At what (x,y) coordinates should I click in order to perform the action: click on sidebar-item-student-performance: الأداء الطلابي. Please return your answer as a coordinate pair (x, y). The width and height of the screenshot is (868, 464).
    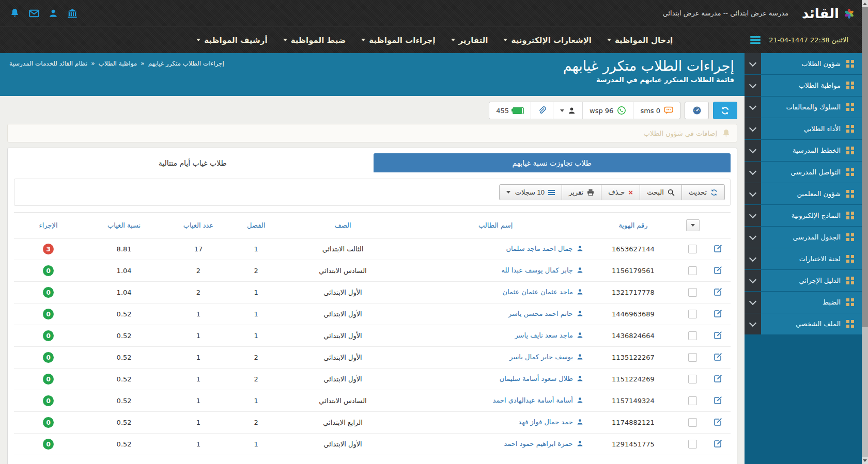
    Looking at the image, I should click on (803, 129).